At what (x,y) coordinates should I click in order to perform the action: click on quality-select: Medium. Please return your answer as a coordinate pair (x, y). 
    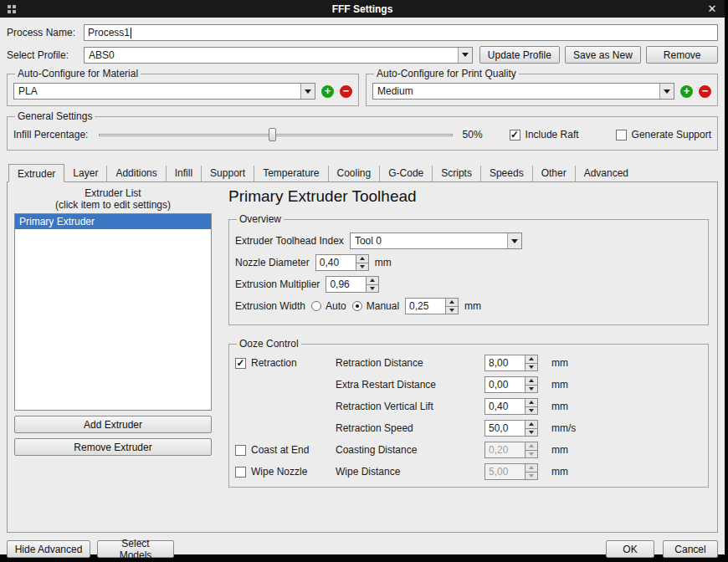
    Looking at the image, I should click on (524, 91).